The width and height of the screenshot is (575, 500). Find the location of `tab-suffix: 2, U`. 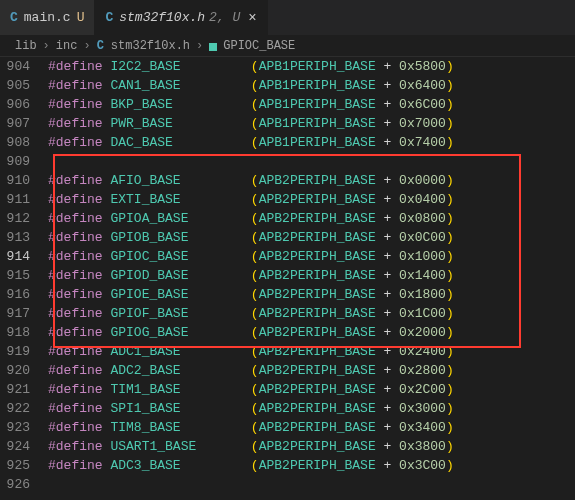

tab-suffix: 2, U is located at coordinates (224, 18).